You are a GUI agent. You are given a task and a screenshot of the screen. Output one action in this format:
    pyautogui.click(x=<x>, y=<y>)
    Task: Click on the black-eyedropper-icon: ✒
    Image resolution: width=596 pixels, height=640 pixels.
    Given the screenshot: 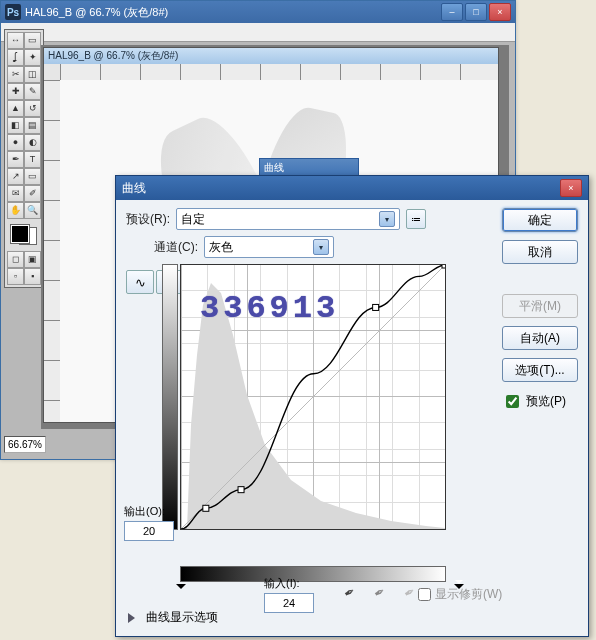 What is the action you would take?
    pyautogui.click(x=348, y=592)
    